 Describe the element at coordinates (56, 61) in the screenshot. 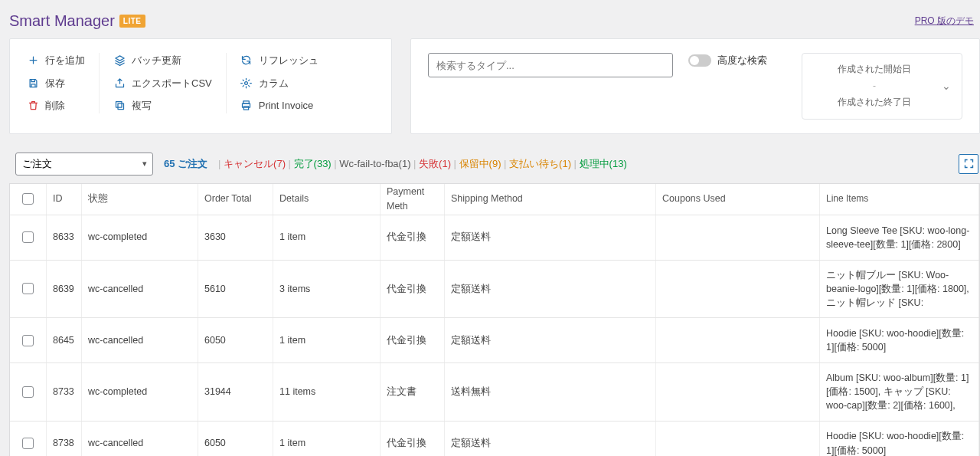

I see `add-row-action: 行を追加` at that location.